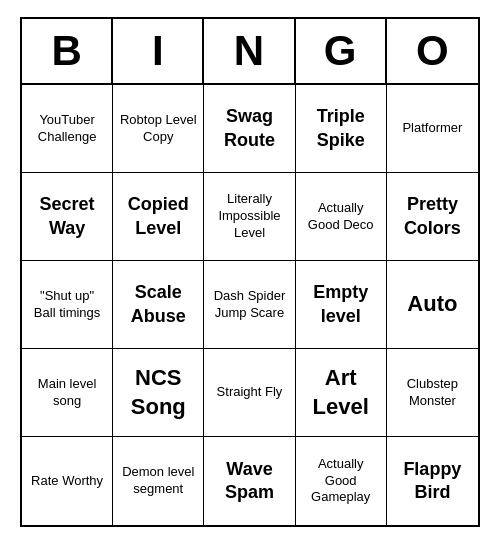  What do you see at coordinates (342, 481) in the screenshot?
I see `bingo-cell: Actually Good Gameplay` at bounding box center [342, 481].